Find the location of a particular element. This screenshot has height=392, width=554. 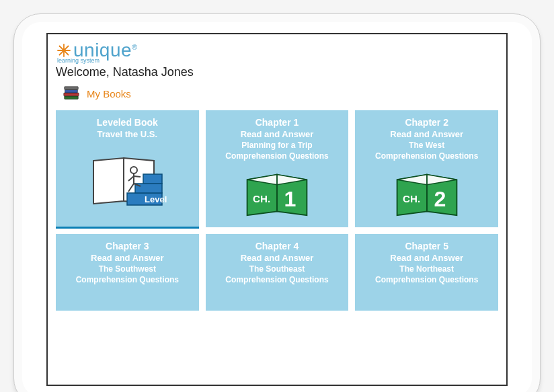

ch-number: 1 is located at coordinates (290, 198).